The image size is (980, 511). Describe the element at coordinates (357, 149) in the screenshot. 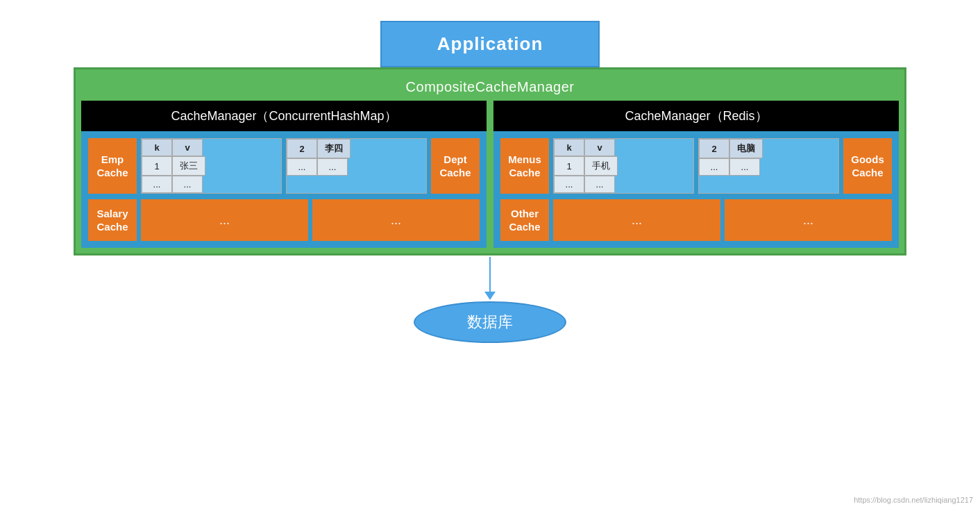

I see `kv-header-row-2: 2 李四` at that location.